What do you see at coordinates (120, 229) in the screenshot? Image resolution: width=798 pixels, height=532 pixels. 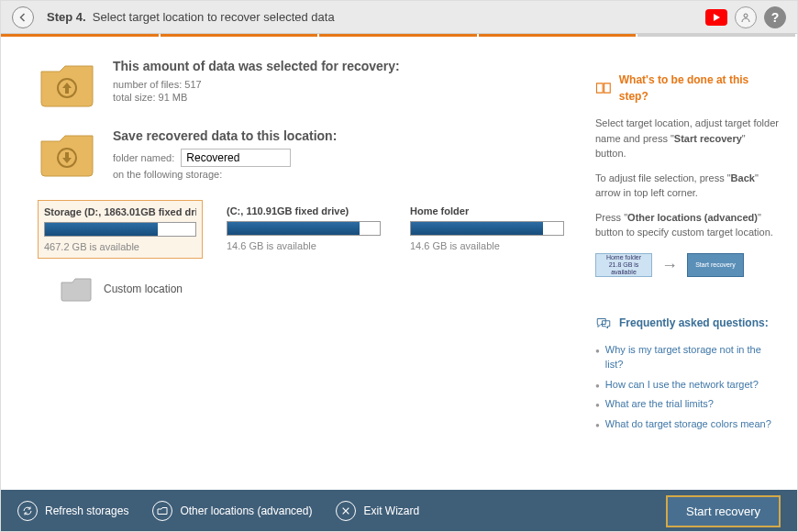 I see `storage-option: Storage (D:, 1863.01GB fixed drive) 467.…` at bounding box center [120, 229].